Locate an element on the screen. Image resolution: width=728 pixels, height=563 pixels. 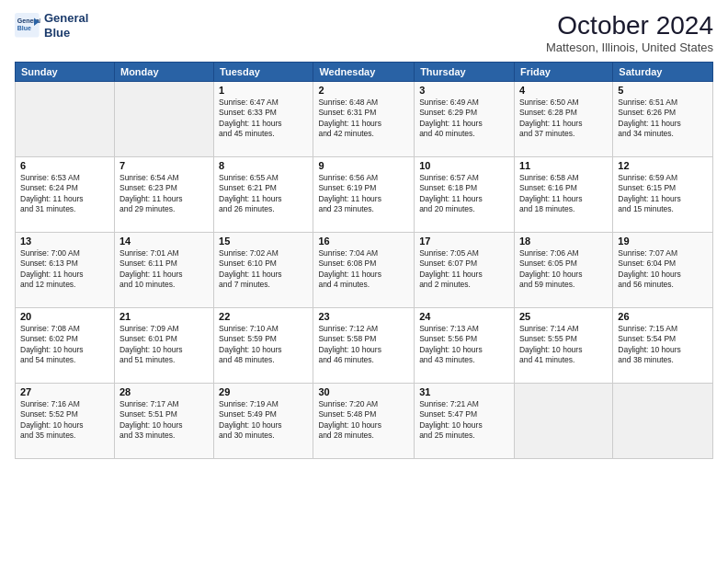
day-info: Sunrise: 7:10 AM Sunset: 5:59 PM Dayligh… is located at coordinates (263, 345).